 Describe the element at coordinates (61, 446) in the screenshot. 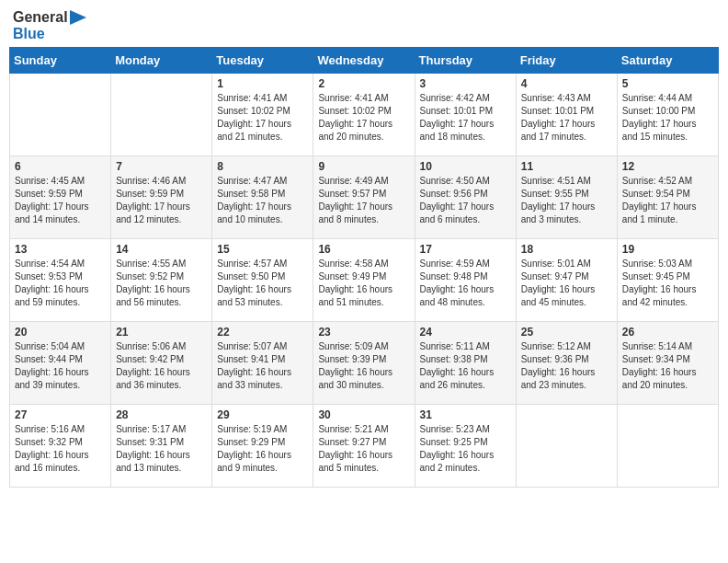

I see `calendar-cell: 27Sunrise: 5:16 AMSunset: 9:32 PMDayligh…` at that location.